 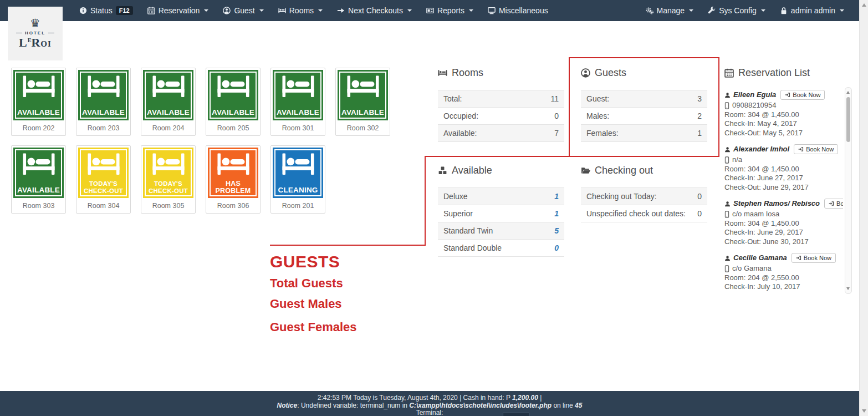 I want to click on room-tile-303: AVAILABLE Room 303, so click(x=39, y=180).